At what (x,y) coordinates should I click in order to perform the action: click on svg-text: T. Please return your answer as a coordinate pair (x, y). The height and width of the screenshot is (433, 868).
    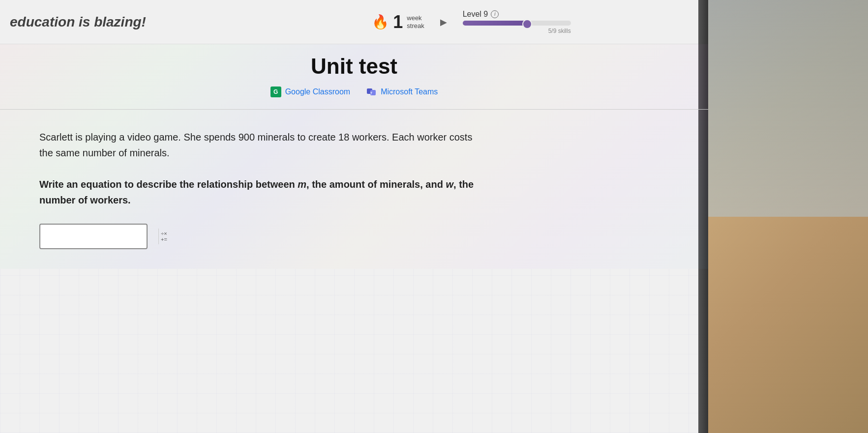
    Looking at the image, I should click on (372, 93).